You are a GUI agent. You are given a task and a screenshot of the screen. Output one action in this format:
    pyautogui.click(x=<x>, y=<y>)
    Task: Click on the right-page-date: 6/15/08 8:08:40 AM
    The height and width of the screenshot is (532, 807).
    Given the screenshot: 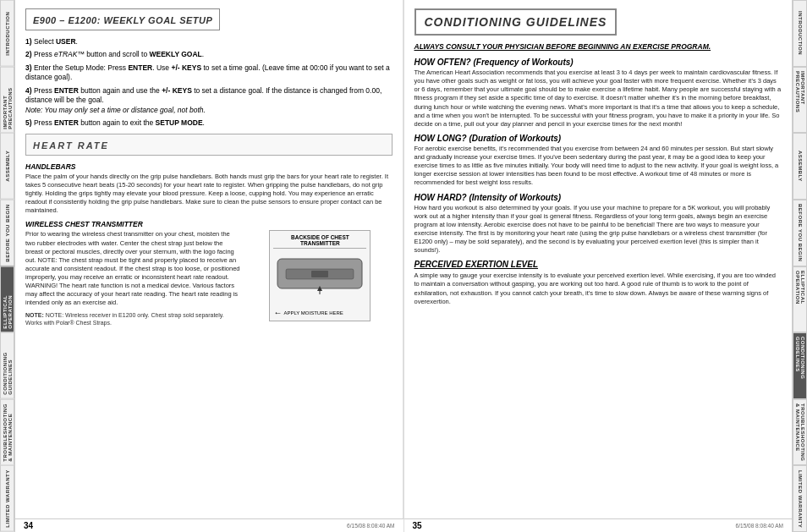 What is the action you would take?
    pyautogui.click(x=760, y=526)
    